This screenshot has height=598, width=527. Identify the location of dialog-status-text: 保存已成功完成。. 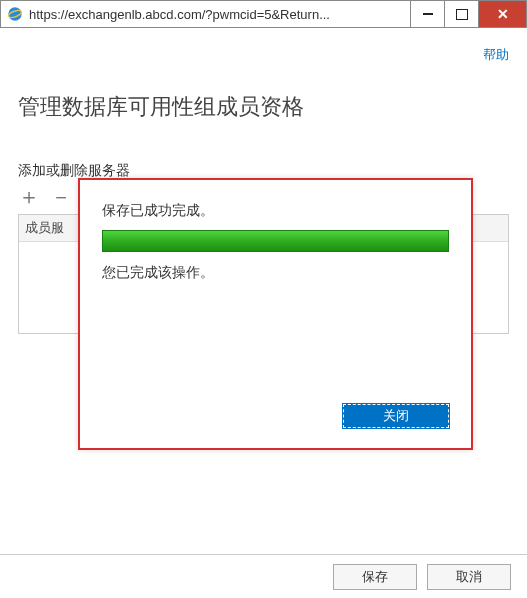
(276, 211).